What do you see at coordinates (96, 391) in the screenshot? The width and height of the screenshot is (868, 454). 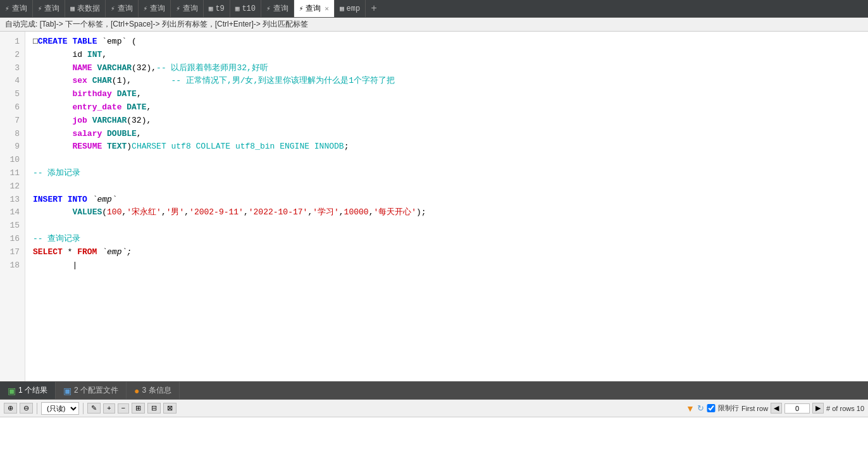 I see `bottom-tab-label-1: 2 个配置文件` at bounding box center [96, 391].